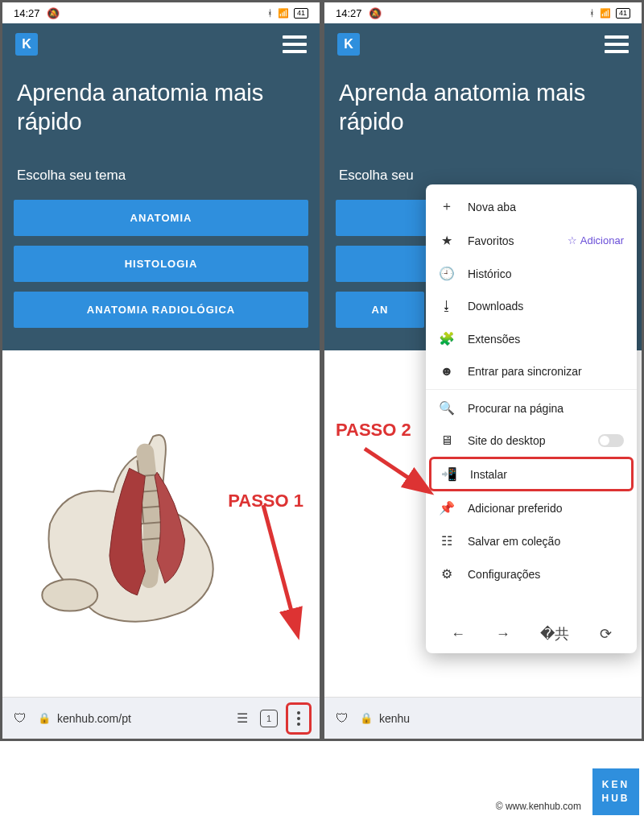 The height and width of the screenshot is (820, 644). What do you see at coordinates (531, 240) in the screenshot?
I see `menu-favorites: ★Favoritos☆Adicionar` at bounding box center [531, 240].